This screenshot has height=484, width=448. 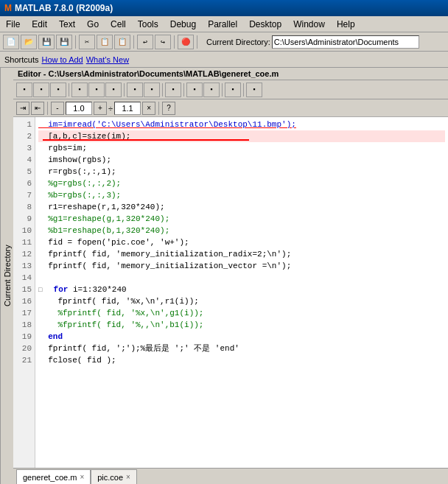 I want to click on window-title: MATLAB 7.8.0 (R2009a), so click(x=63, y=8).